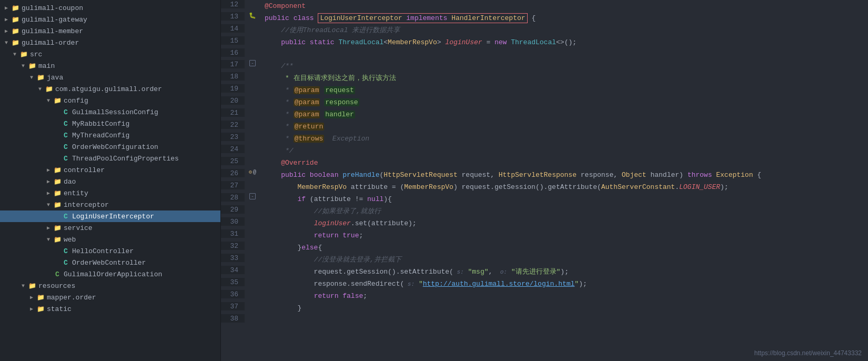 The height and width of the screenshot is (361, 868). I want to click on sidebar-item-label: OrderWebConfiguration, so click(115, 147).